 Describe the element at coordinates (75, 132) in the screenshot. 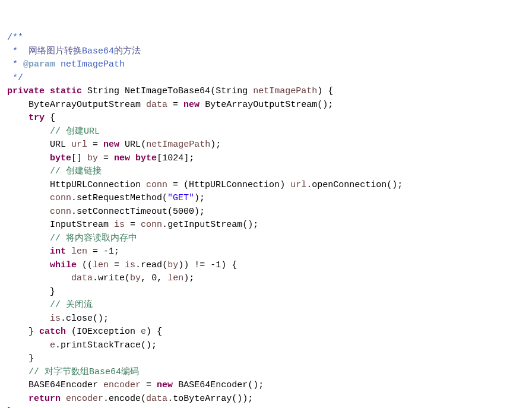

I see `comment-create-url: // 创建URL` at that location.